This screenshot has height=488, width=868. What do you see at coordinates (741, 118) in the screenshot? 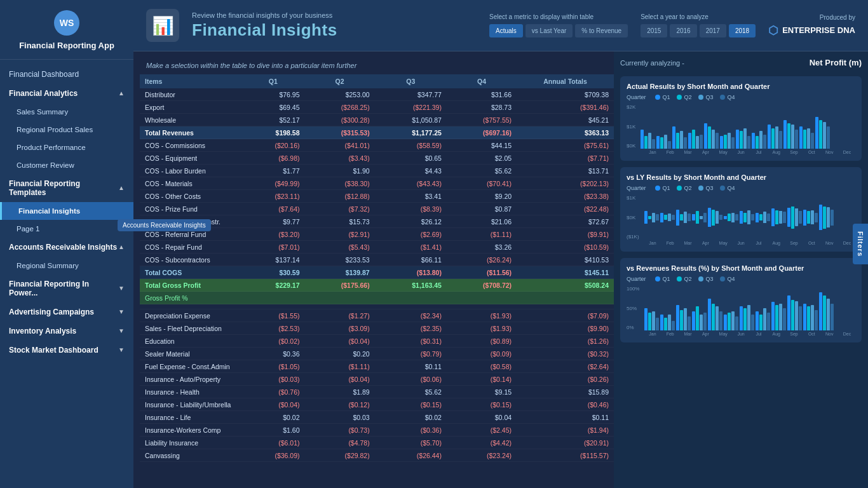
I see `chart-actual-results: Actual Results by Short Month and Quarte…` at bounding box center [741, 118].